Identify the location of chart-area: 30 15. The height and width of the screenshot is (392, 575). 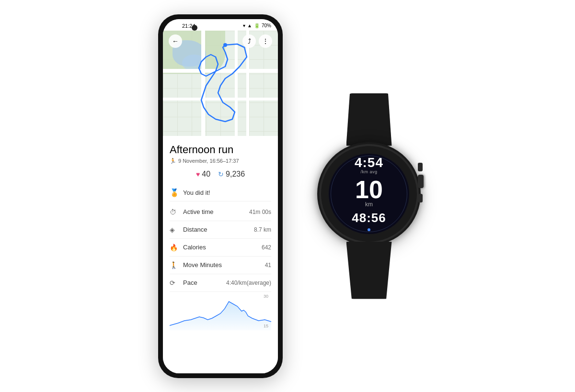
(220, 311).